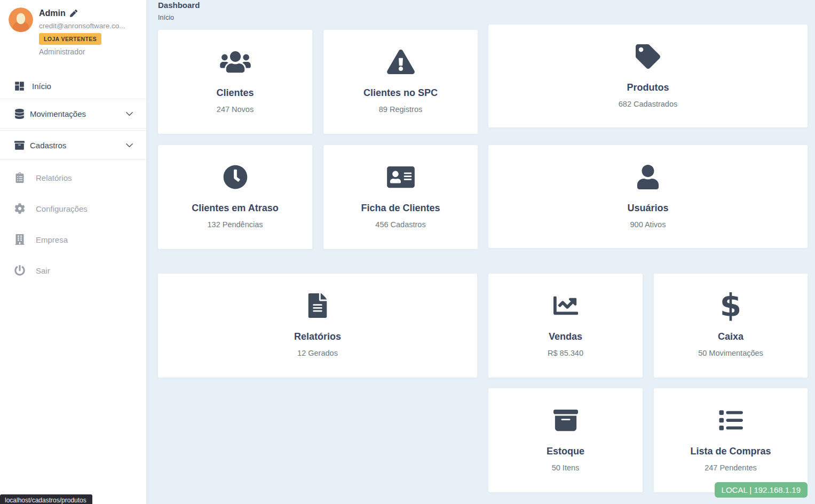 This screenshot has height=504, width=815. I want to click on card-subtitle: 89 Registros, so click(400, 109).